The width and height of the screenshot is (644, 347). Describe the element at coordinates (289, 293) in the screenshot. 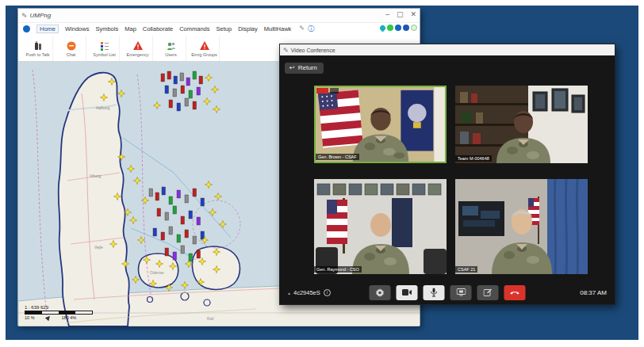

I see `audio-indicator-icon: ▴` at that location.